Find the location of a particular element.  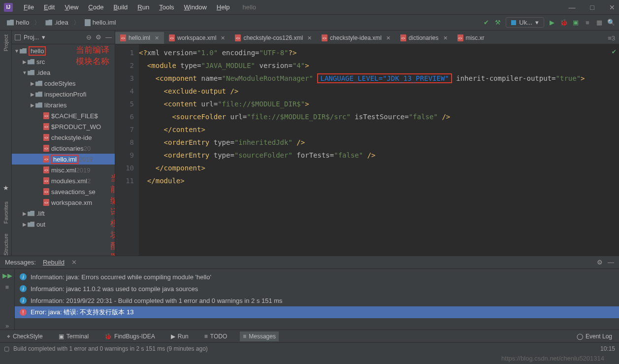

app-icon: IJ is located at coordinates (8, 7).